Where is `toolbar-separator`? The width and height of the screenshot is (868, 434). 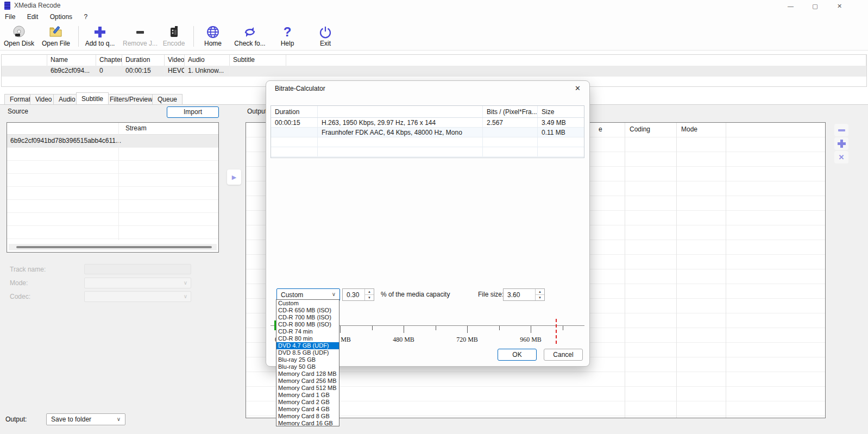
toolbar-separator is located at coordinates (193, 36).